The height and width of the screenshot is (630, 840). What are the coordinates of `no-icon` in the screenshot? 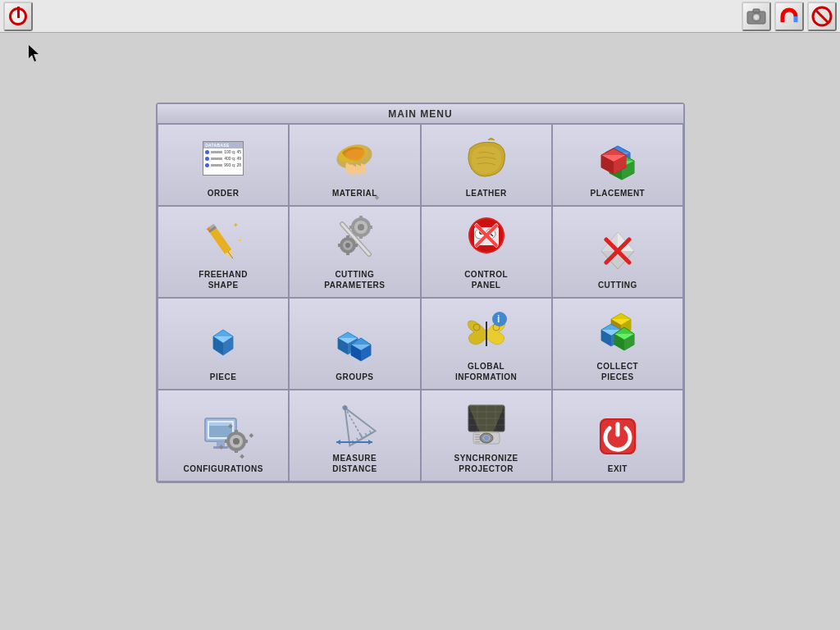 It's located at (822, 16).